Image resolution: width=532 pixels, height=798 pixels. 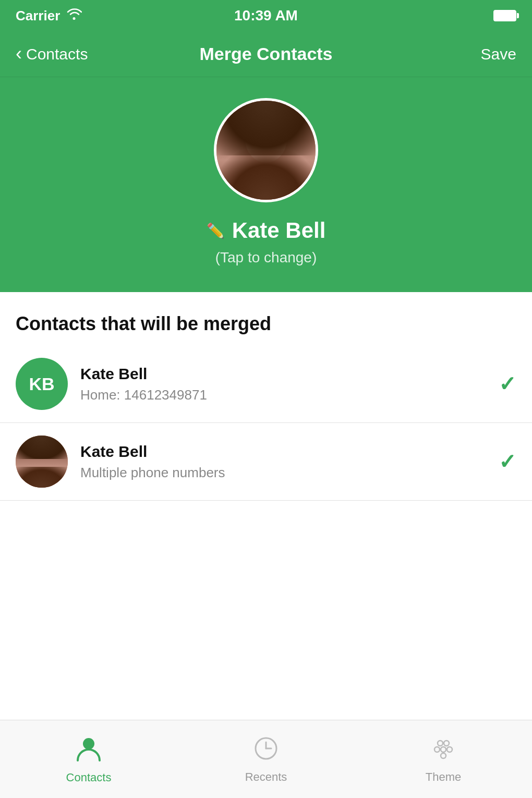 I want to click on contact-detail-2: Multiple phone numbers, so click(x=283, y=473).